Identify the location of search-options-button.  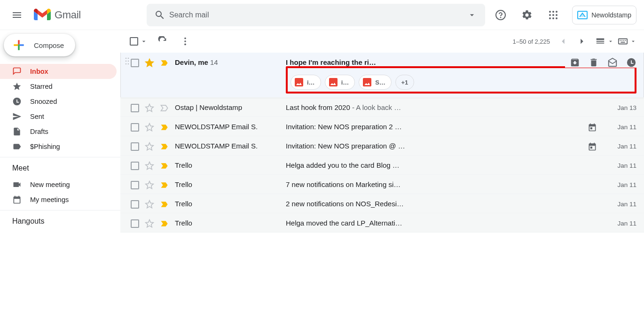
(472, 15).